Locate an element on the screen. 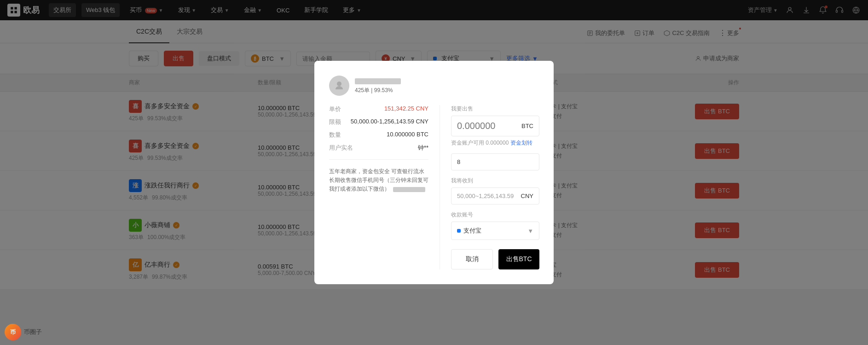 The height and width of the screenshot is (345, 868). modal-price-value: 151,342.25 CNY is located at coordinates (406, 109).